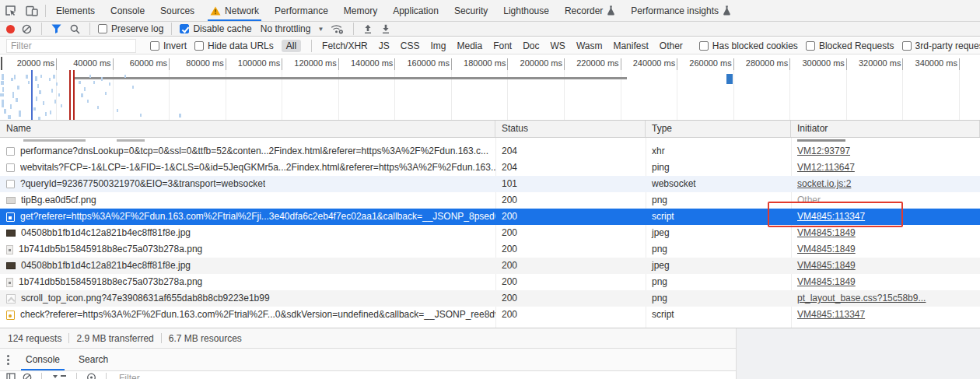 The height and width of the screenshot is (379, 980). What do you see at coordinates (361, 11) in the screenshot?
I see `tab-memory: Memory` at bounding box center [361, 11].